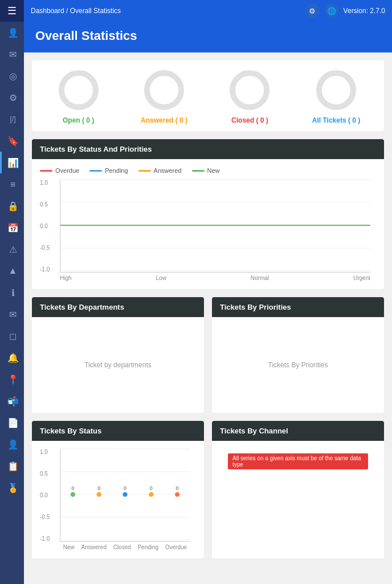  What do you see at coordinates (79, 96) in the screenshot?
I see `stat-card-open: Open ( 0 )` at bounding box center [79, 96].